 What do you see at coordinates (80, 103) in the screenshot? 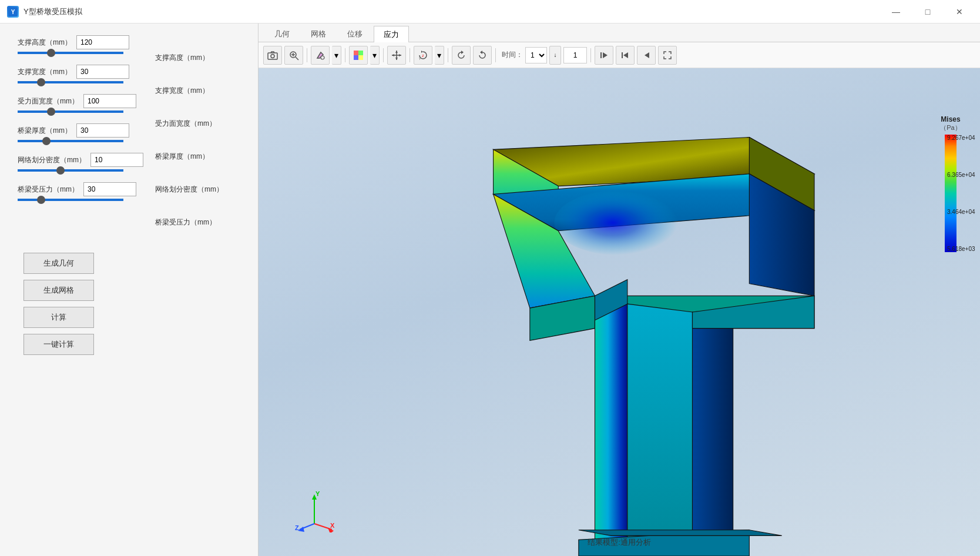
I see `param-load-width: 受力面宽度（mm）` at bounding box center [80, 103].